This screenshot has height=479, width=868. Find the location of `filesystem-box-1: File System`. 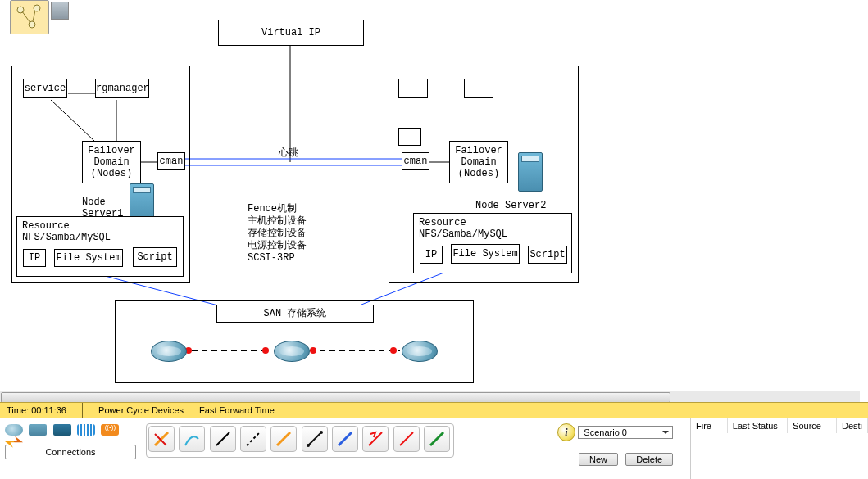

filesystem-box-1: File System is located at coordinates (89, 258).